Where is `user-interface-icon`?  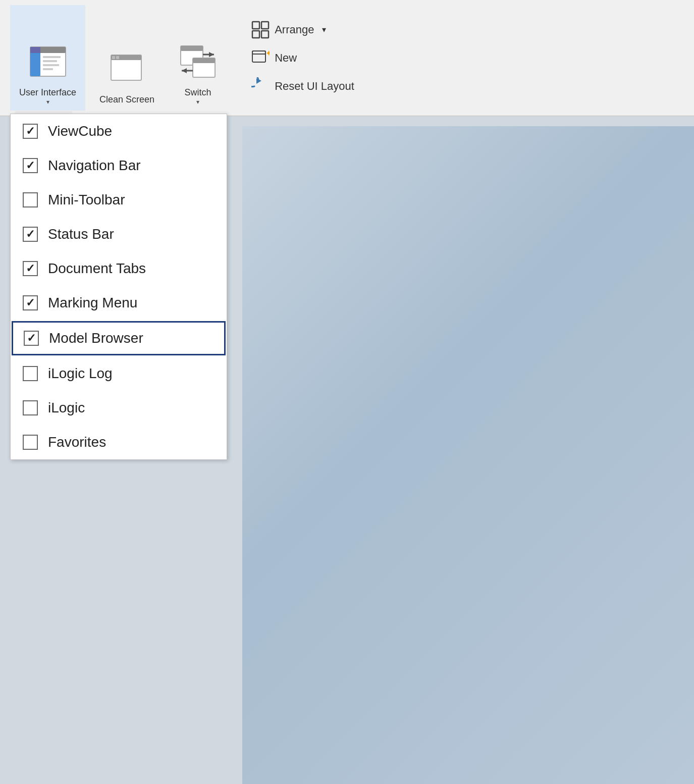 user-interface-icon is located at coordinates (48, 63).